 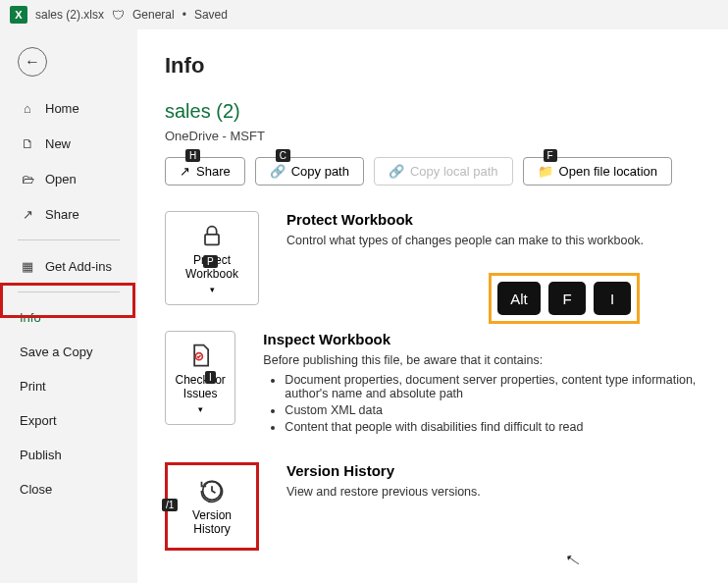 I want to click on nav-label: Export, so click(x=38, y=420).